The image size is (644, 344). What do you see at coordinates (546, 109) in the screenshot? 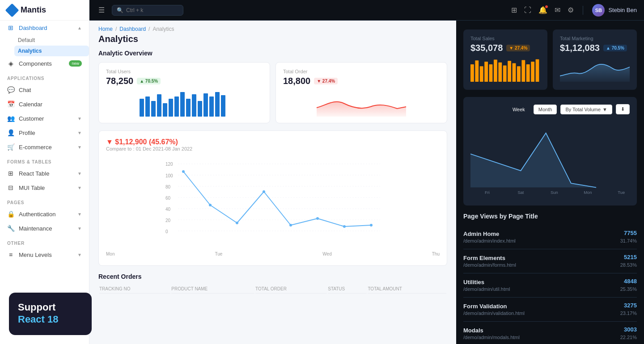
I see `month-button: Month` at bounding box center [546, 109].